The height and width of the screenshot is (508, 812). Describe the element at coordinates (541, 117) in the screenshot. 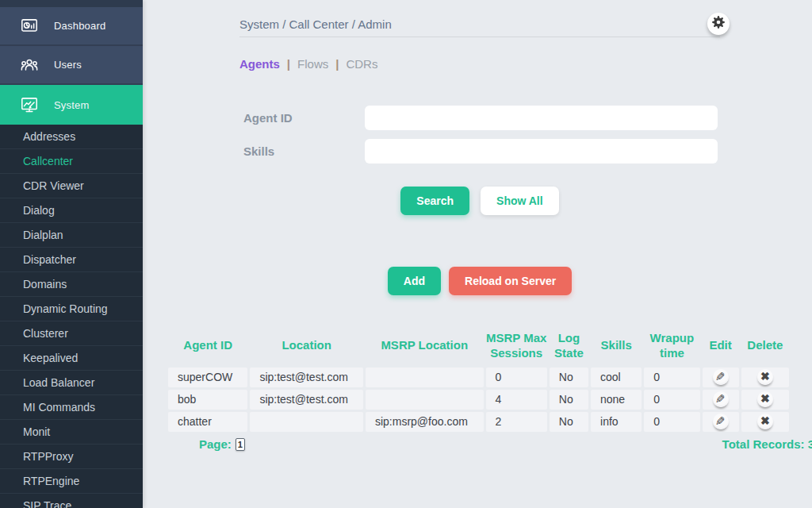

I see `agent-id-input` at that location.